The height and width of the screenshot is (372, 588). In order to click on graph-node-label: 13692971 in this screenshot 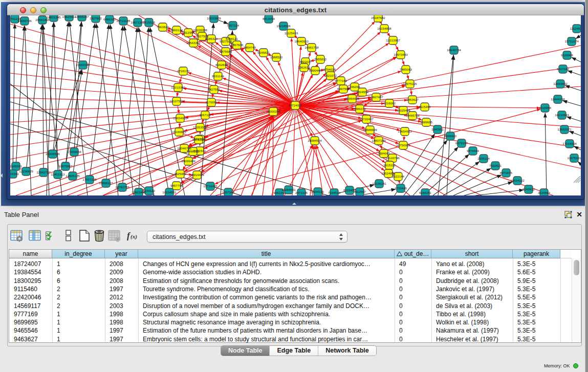, I will do `click(564, 129)`.